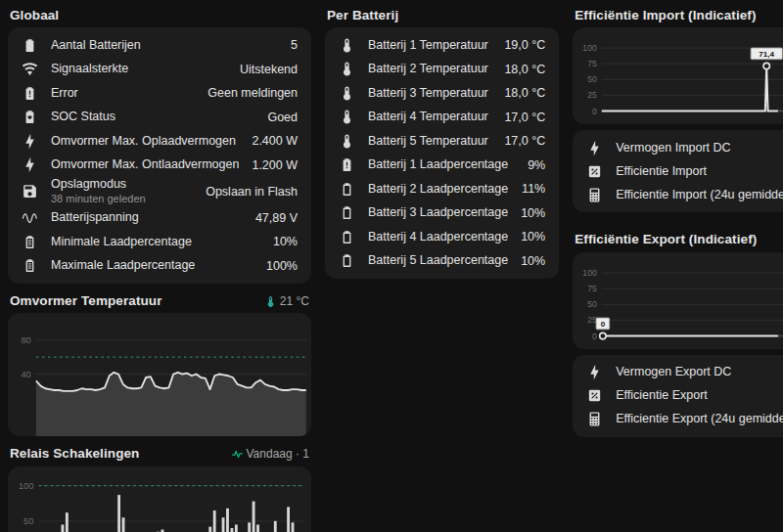 This screenshot has height=532, width=783. What do you see at coordinates (362, 16) in the screenshot?
I see `section-title-per-batterij: Per Batterij` at bounding box center [362, 16].